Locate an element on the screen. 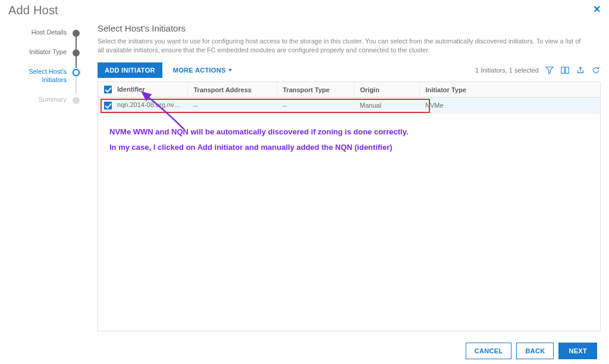 This screenshot has height=364, width=609. back-button: BACK is located at coordinates (535, 351).